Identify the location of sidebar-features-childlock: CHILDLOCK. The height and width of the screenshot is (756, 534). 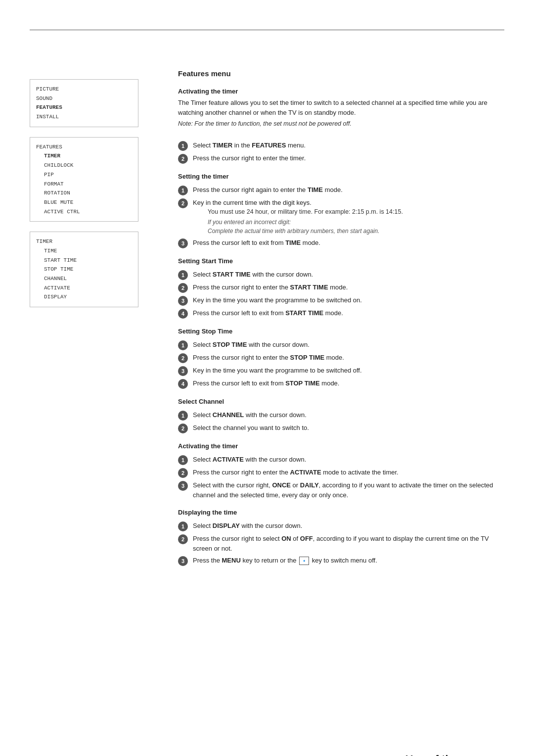
(84, 165).